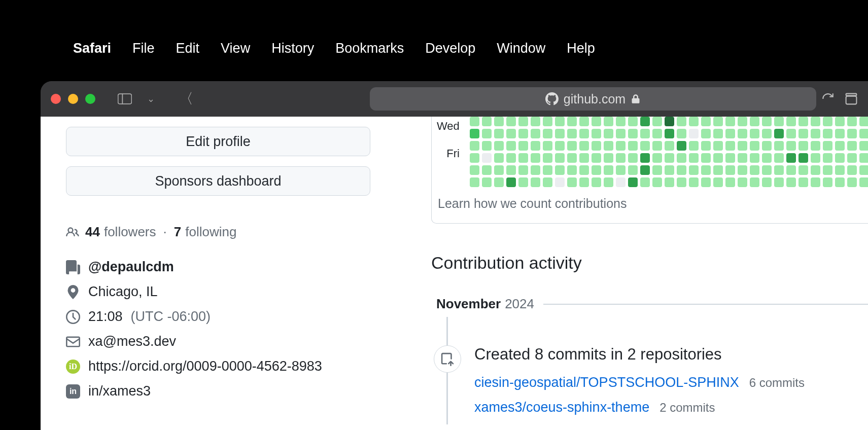 The height and width of the screenshot is (430, 868). I want to click on profile-org: @depaulcdm, so click(218, 267).